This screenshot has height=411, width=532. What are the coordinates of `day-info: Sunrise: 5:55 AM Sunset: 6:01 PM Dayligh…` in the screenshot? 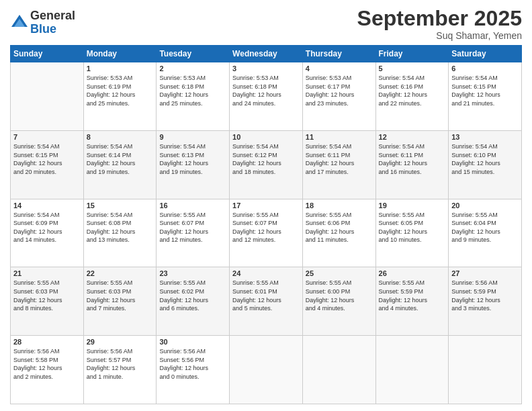 It's located at (266, 295).